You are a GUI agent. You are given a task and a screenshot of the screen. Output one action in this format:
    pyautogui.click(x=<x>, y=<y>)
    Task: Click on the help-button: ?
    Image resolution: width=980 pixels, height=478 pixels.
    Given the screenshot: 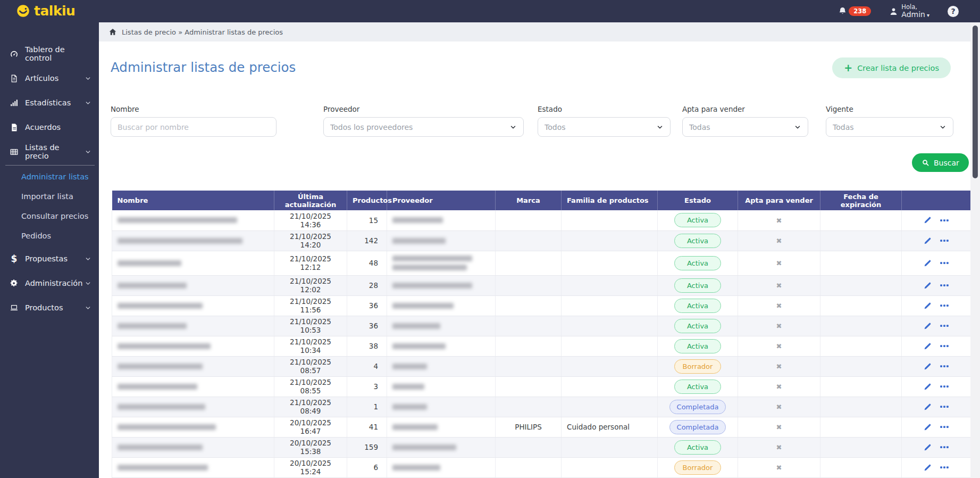 What is the action you would take?
    pyautogui.click(x=953, y=12)
    